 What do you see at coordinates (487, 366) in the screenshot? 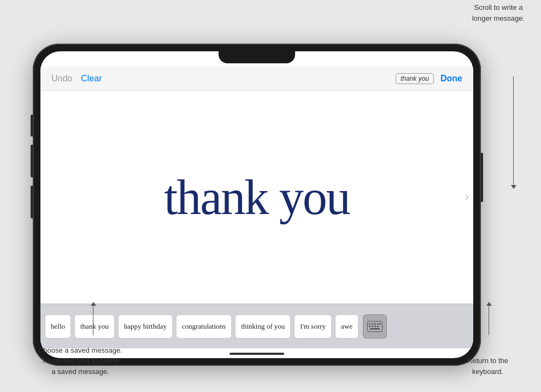
I see `keyboard-annotation: Return to the keyboard.` at bounding box center [487, 366].